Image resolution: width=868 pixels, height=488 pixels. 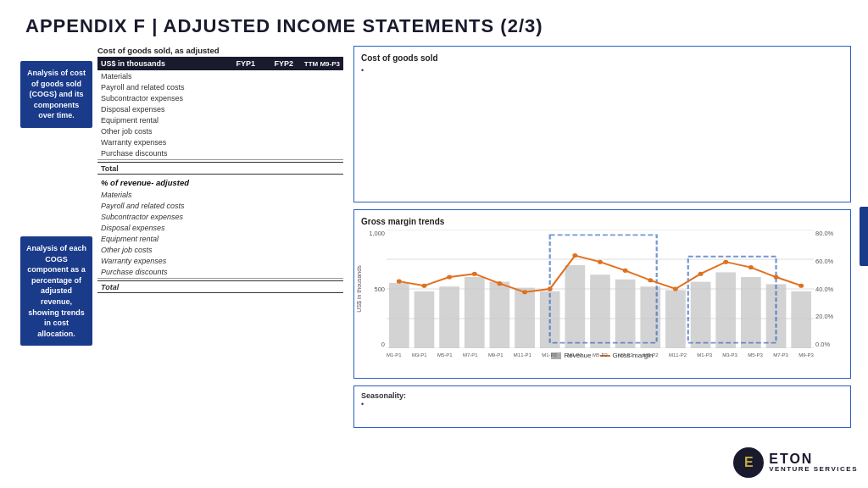 What do you see at coordinates (56, 95) in the screenshot?
I see `sidebar-box-1: Analysis of cost of goods sold (COGS) an…` at bounding box center [56, 95].